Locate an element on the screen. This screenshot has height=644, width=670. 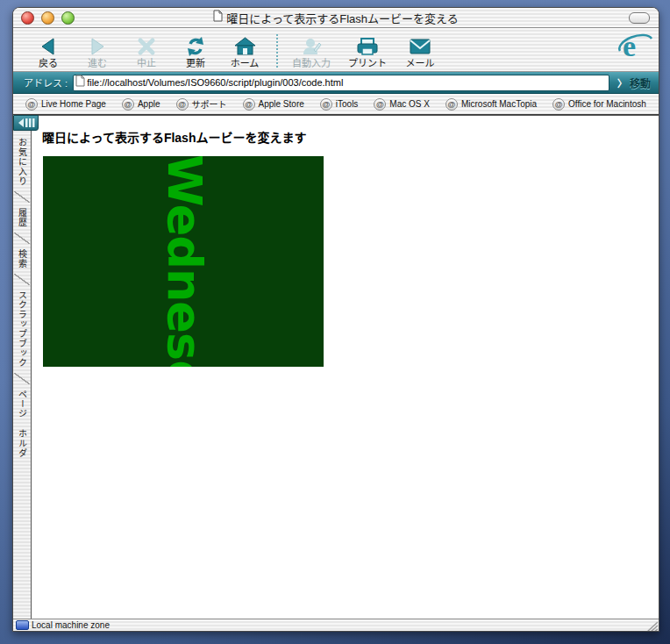
traffic-lights is located at coordinates (47, 18).